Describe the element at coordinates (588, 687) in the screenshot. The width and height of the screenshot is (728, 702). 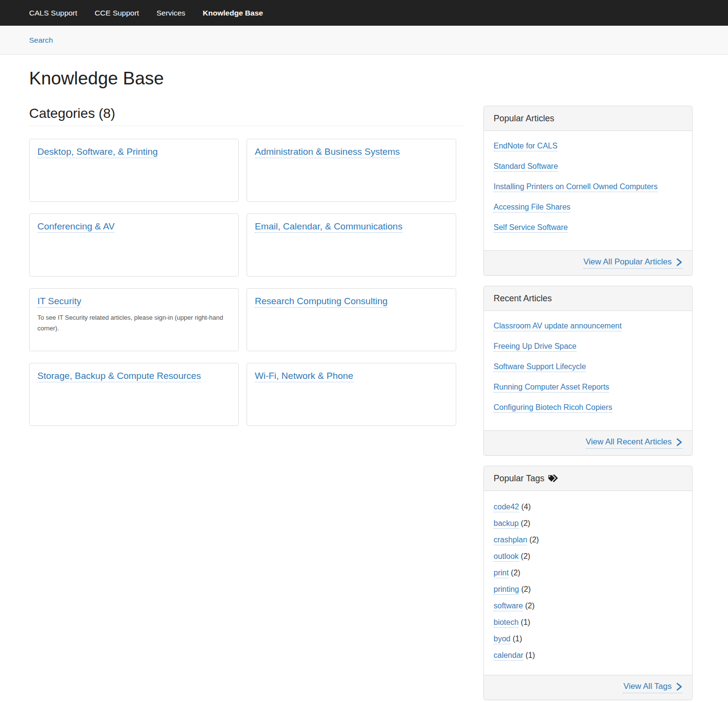
I see `popular-tags-footer: View All Tags` at that location.